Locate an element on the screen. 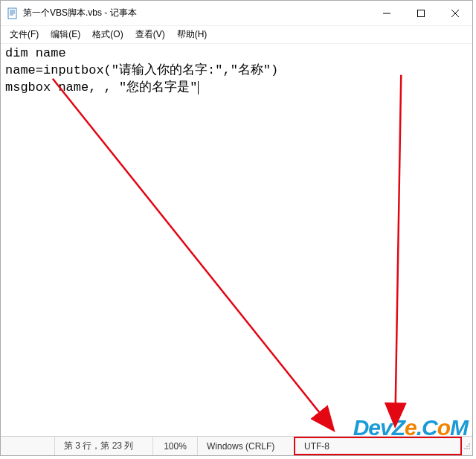 This screenshot has height=459, width=476. menu-view: 查看(V) is located at coordinates (150, 34).